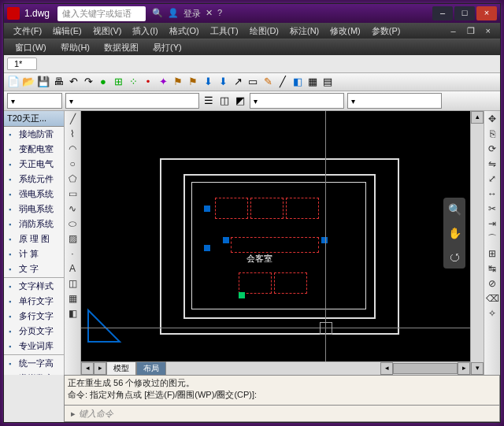  I want to click on mdi-restore-icon: ❐, so click(471, 31).